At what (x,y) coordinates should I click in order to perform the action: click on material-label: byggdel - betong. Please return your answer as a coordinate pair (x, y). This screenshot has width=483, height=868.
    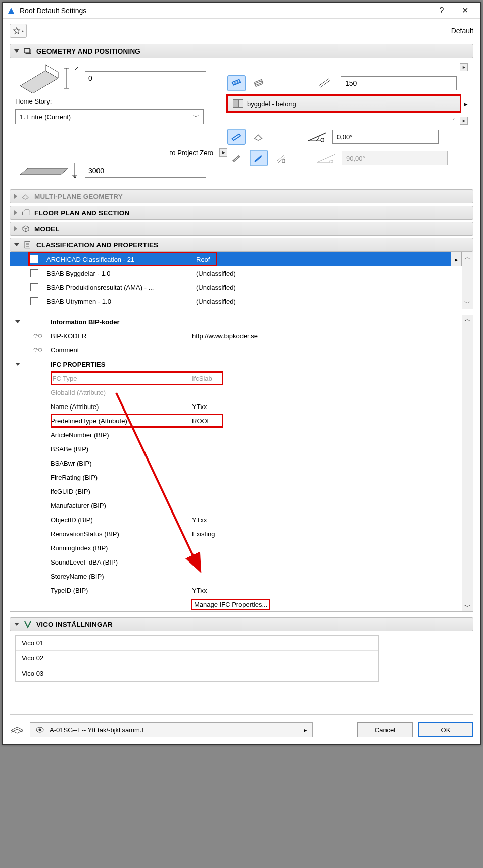
    Looking at the image, I should click on (272, 104).